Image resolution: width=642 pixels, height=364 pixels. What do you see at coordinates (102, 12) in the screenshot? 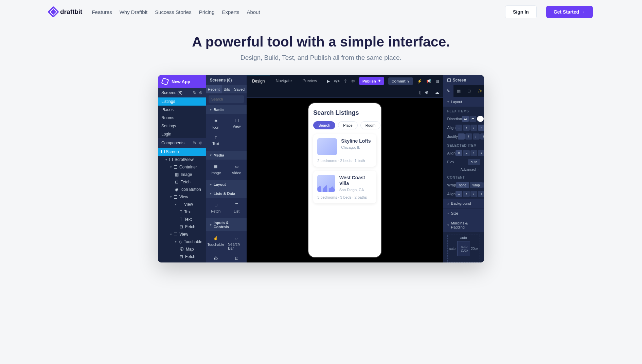
I see `nav-features: Features` at bounding box center [102, 12].